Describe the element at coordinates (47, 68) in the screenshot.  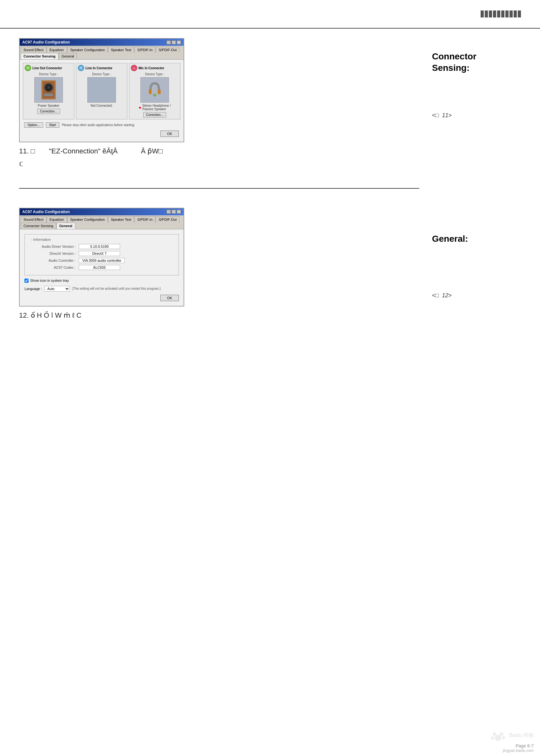
I see `line-out-label: Line Out Connector` at that location.